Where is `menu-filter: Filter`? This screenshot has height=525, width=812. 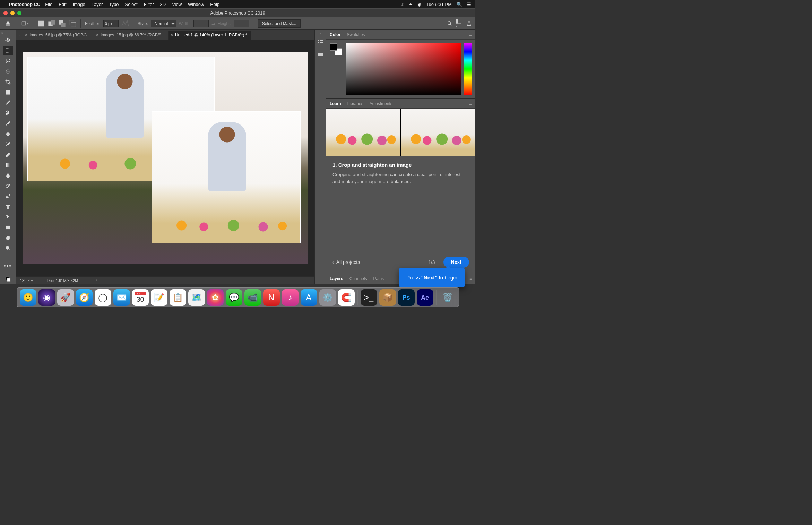
menu-filter: Filter is located at coordinates (149, 4).